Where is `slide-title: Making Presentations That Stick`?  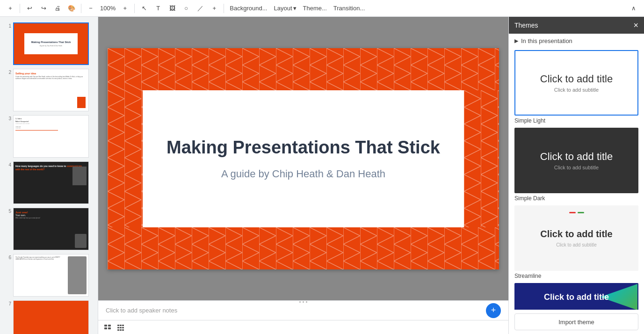 slide-title: Making Presentations That Stick is located at coordinates (303, 148).